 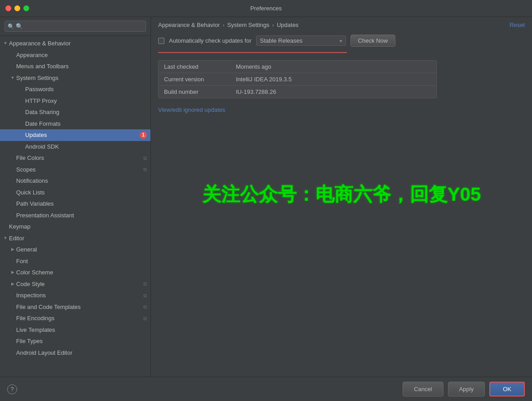 What do you see at coordinates (75, 66) in the screenshot?
I see `sidebar-item-menus-toolbars: Menus and Toolbars` at bounding box center [75, 66].